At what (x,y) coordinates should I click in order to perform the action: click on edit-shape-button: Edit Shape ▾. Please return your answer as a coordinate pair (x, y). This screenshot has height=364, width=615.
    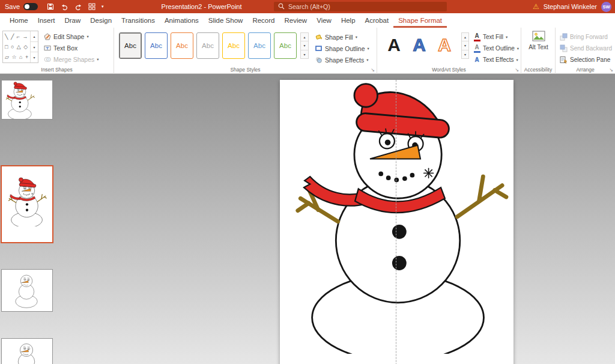
    Looking at the image, I should click on (71, 36).